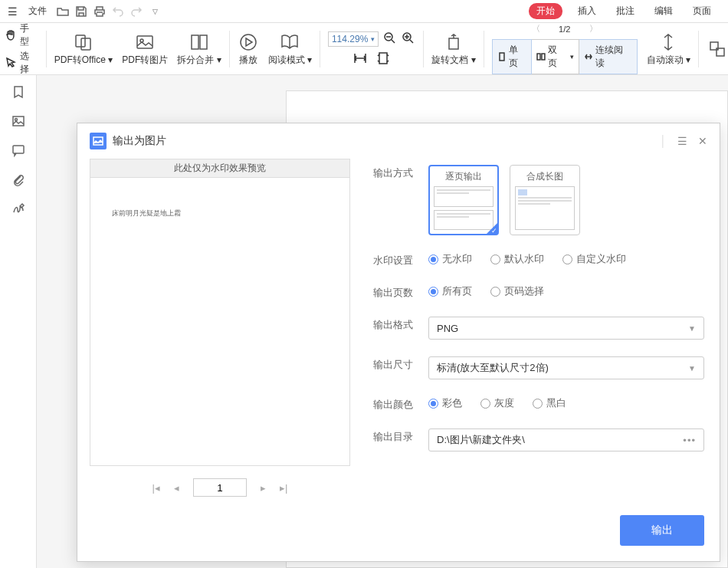 This screenshot has width=728, height=568. Describe the element at coordinates (593, 29) in the screenshot. I see `next-page-icon: 〉` at that location.